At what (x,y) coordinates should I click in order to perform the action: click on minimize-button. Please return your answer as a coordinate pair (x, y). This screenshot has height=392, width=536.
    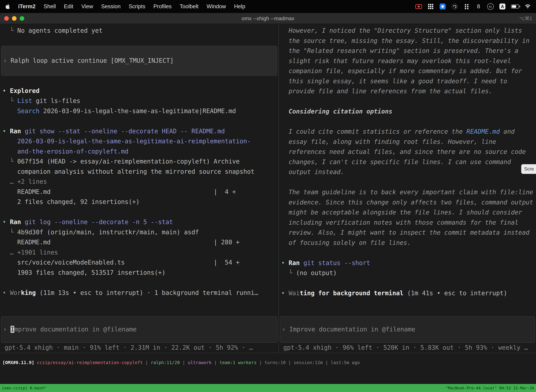
    Looking at the image, I should click on (14, 19).